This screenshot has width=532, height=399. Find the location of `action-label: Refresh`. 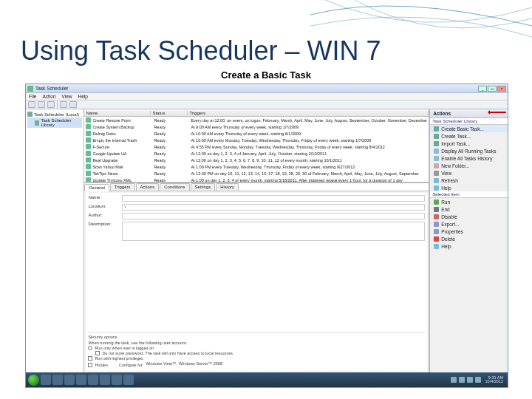

action-label: Refresh is located at coordinates (449, 180).